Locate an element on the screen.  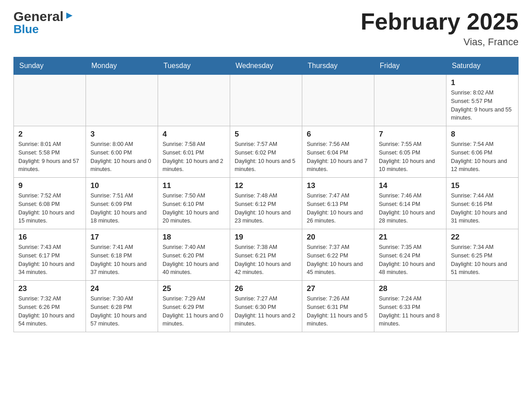
calendar-cell: 5Sunrise: 7:57 AMSunset: 6:02 PMDaylight… is located at coordinates (266, 152).